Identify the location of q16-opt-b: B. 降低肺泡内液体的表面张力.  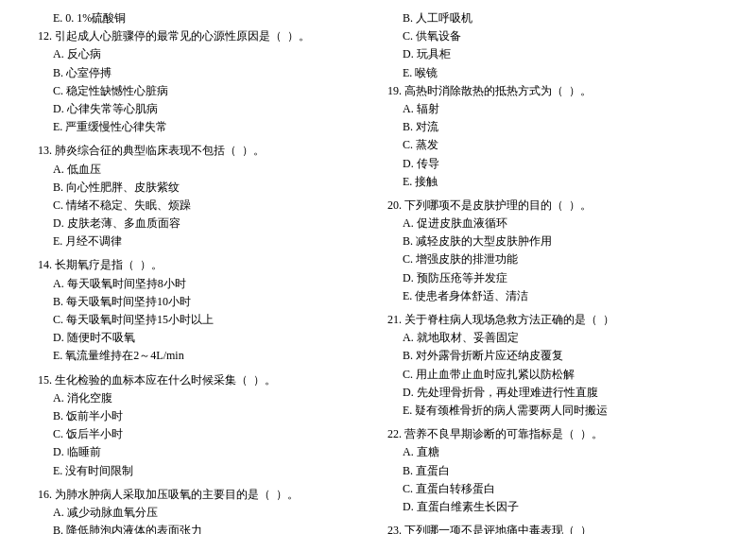
(203, 527).